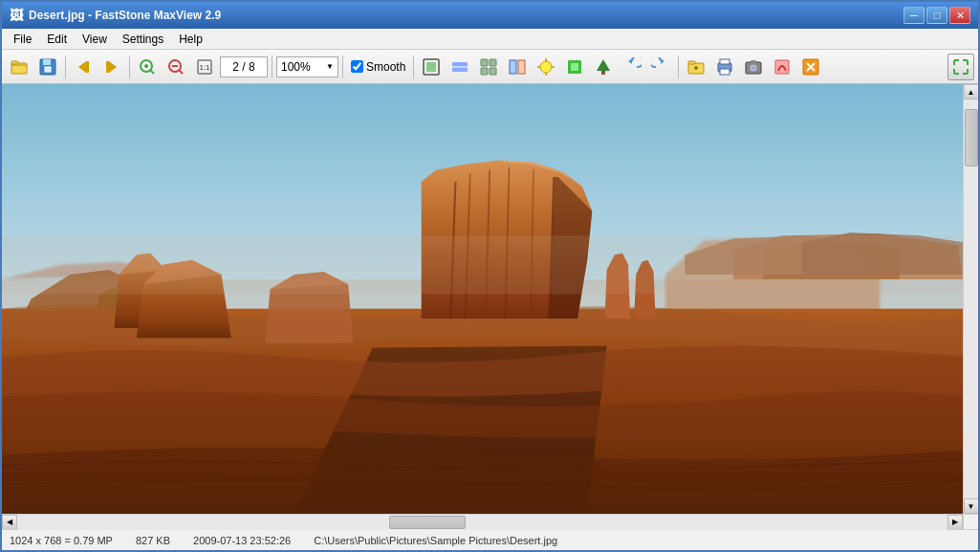 The width and height of the screenshot is (980, 552). I want to click on zoom-dropdown-arrow: ▼, so click(330, 67).